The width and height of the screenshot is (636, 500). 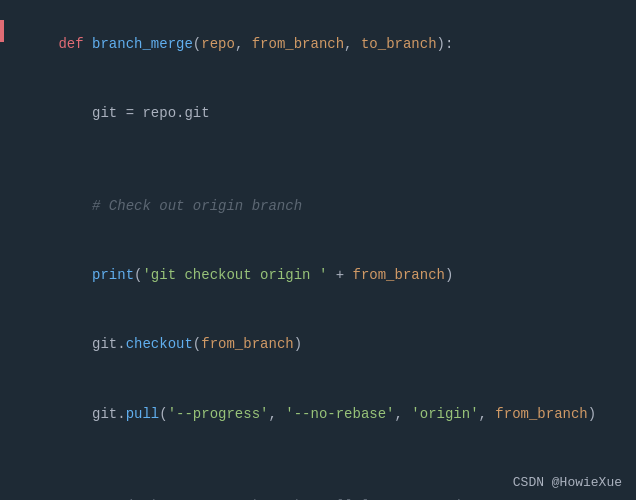 What do you see at coordinates (298, 44) in the screenshot?
I see `param-from: from_branch` at bounding box center [298, 44].